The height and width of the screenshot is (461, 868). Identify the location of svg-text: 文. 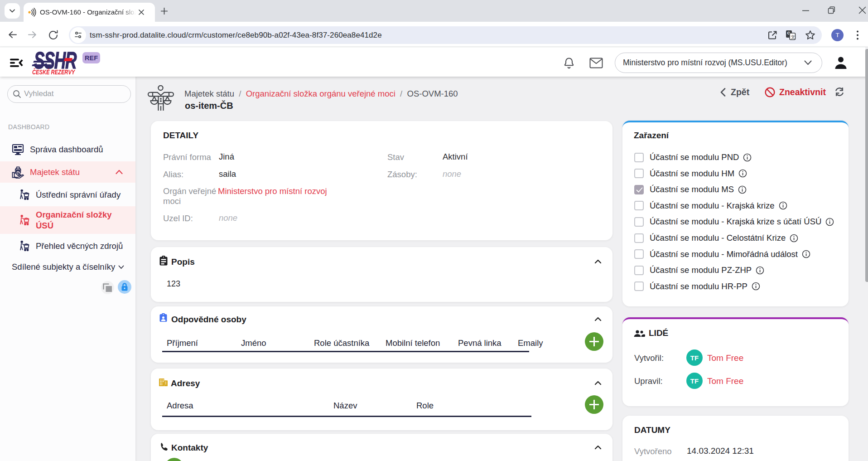
(793, 37).